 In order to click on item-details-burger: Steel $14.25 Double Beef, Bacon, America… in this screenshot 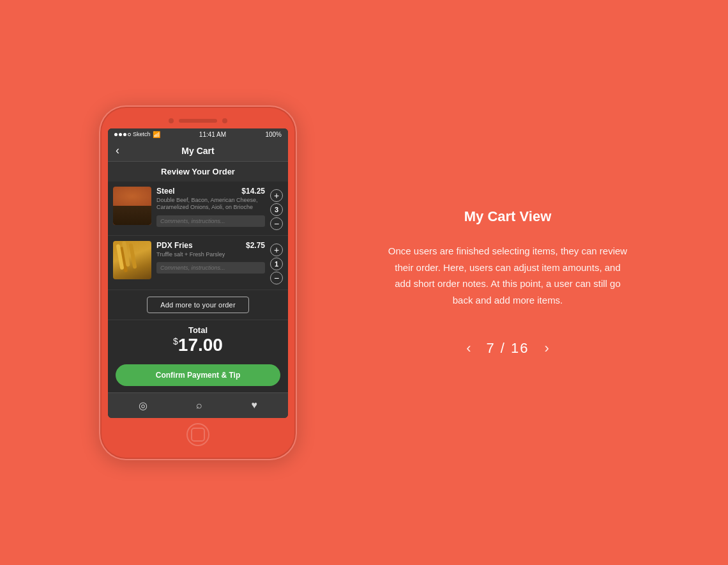, I will do `click(211, 207)`.